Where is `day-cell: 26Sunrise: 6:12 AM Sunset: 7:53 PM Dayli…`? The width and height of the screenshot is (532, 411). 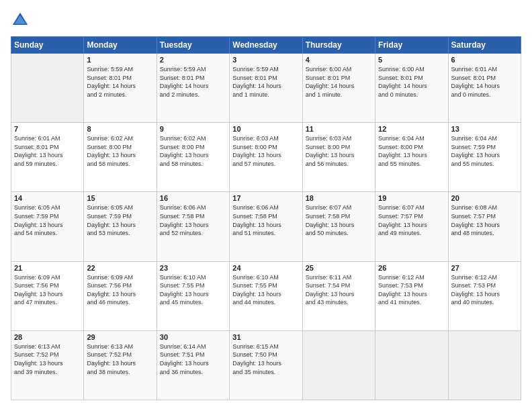 day-cell: 26Sunrise: 6:12 AM Sunset: 7:53 PM Dayli… is located at coordinates (412, 295).